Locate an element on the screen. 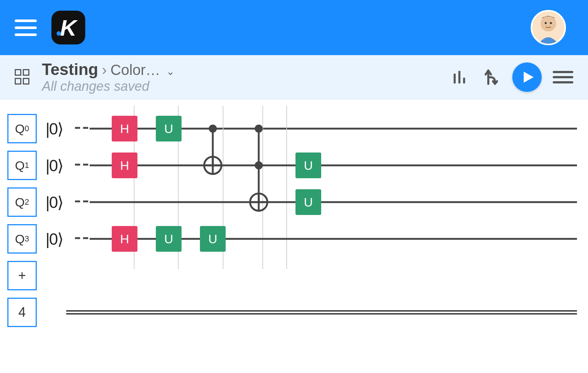  classical-register-row: 4 is located at coordinates (292, 312).